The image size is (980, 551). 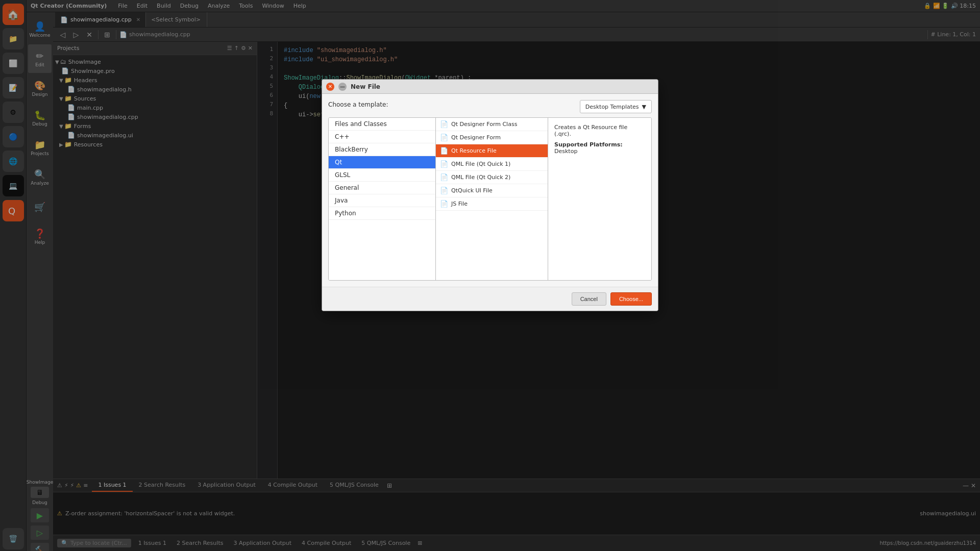 I want to click on modal-right-panel: Creates a Qt Resource file (.qrc). Suppo…, so click(x=600, y=199).